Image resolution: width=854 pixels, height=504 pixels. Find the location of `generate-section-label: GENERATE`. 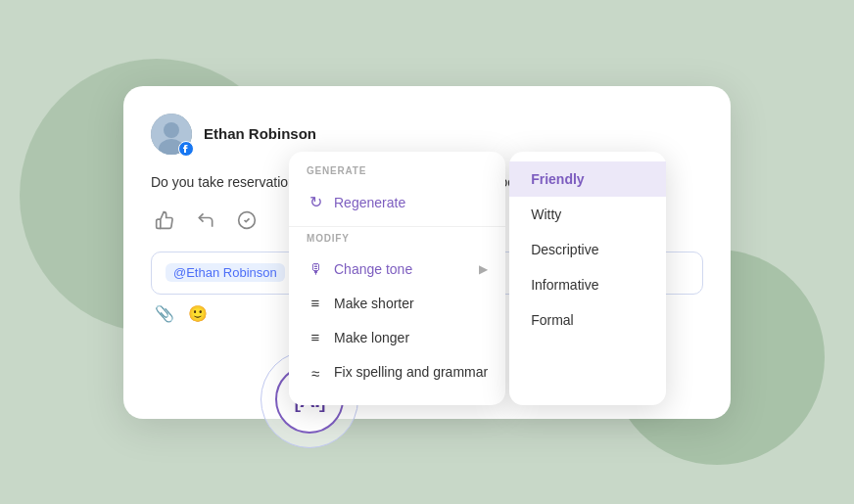

generate-section-label: GENERATE is located at coordinates (398, 174).